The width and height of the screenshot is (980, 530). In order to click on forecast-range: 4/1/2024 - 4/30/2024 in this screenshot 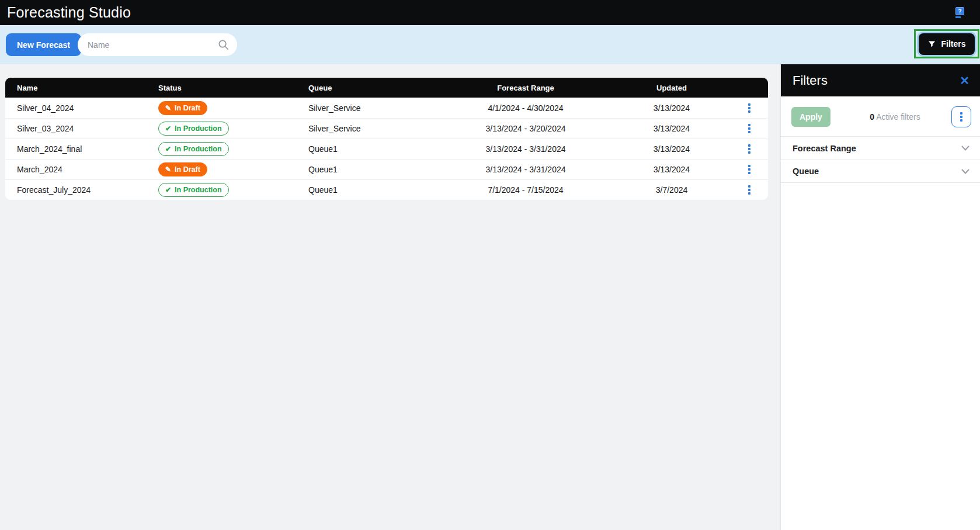, I will do `click(526, 108)`.